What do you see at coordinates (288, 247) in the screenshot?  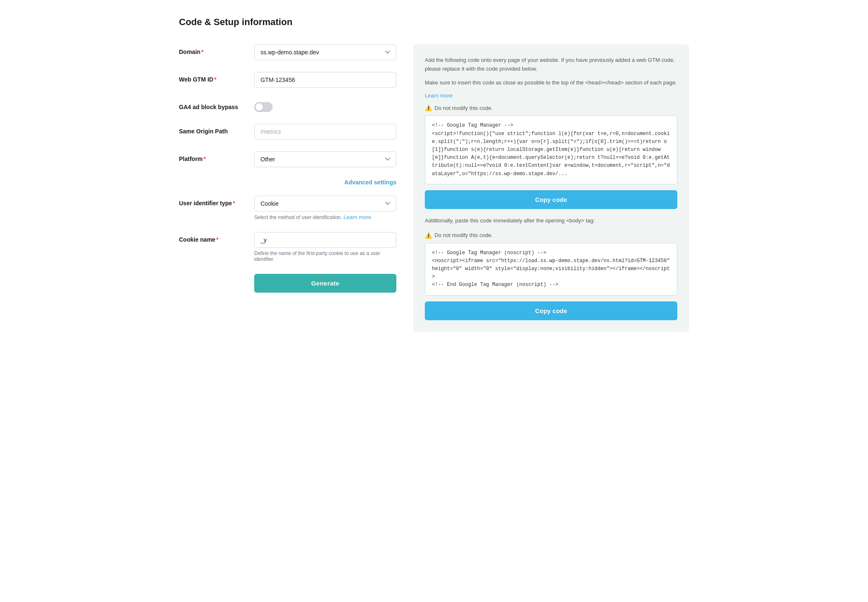 I see `cookie-name-field-group: Cookie name* Define the name of the firs…` at bounding box center [288, 247].